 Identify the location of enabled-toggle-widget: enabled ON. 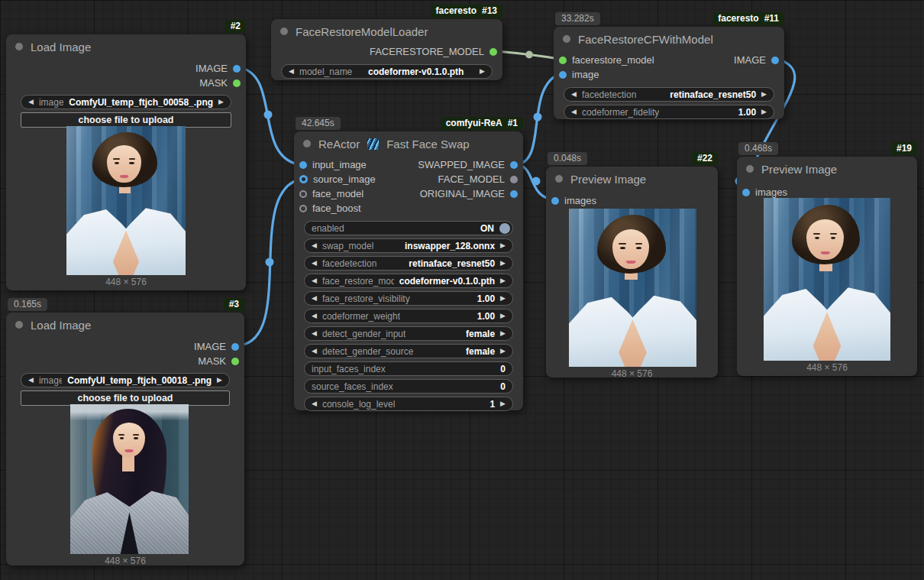
(409, 228).